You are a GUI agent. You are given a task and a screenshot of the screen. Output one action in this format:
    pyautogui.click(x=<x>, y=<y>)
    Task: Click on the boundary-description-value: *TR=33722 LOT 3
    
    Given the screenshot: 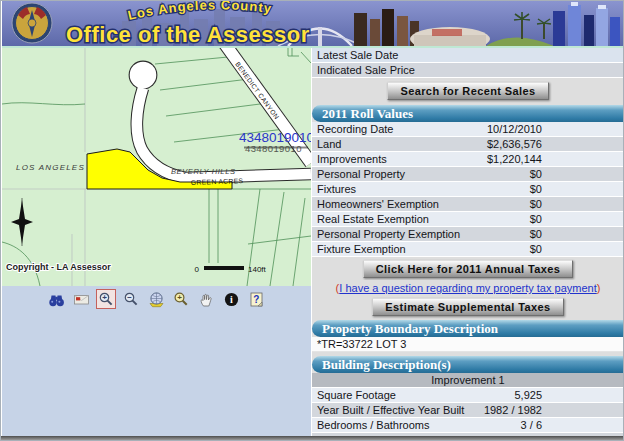 What is the action you would take?
    pyautogui.click(x=468, y=344)
    